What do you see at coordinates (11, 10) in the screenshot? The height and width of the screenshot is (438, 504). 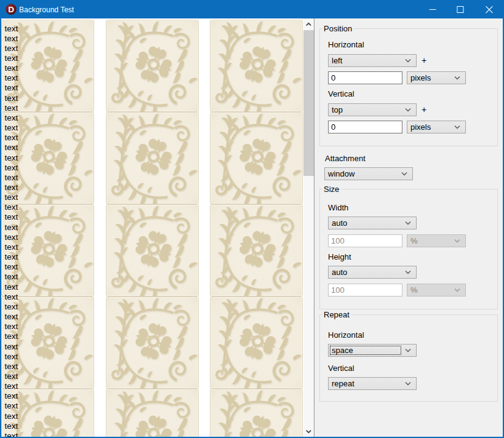 I see `svg-text: D` at bounding box center [11, 10].